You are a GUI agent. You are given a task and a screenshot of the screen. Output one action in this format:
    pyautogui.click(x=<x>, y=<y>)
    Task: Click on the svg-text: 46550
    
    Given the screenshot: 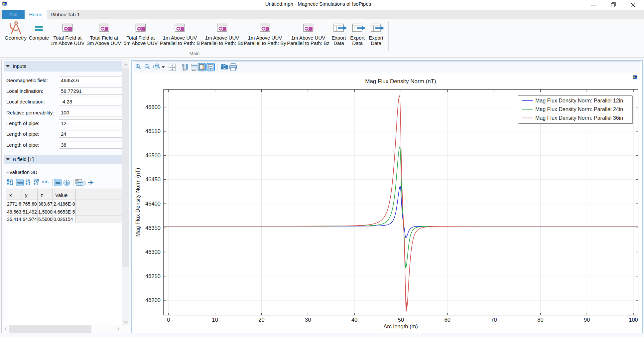 What is the action you would take?
    pyautogui.click(x=153, y=131)
    